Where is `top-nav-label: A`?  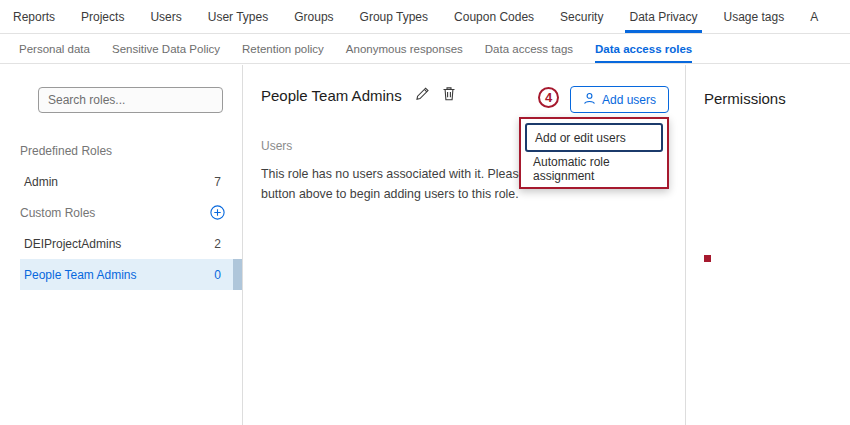
top-nav-label: A is located at coordinates (814, 17).